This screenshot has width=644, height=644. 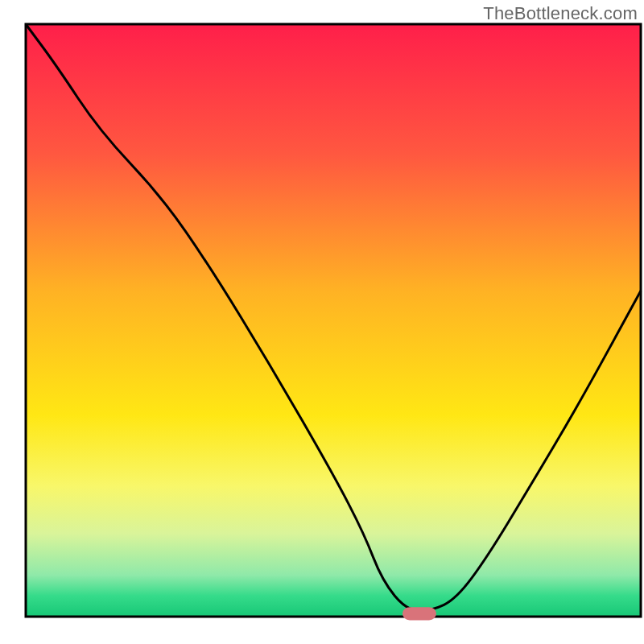 I want to click on watermark-label: TheBottleneck.com, so click(x=560, y=14).